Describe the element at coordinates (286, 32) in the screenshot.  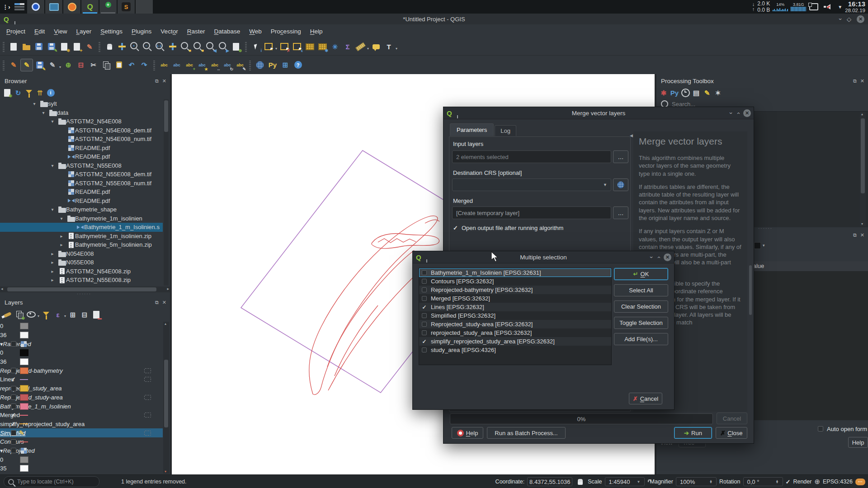
I see `menu-processing: Processing` at that location.